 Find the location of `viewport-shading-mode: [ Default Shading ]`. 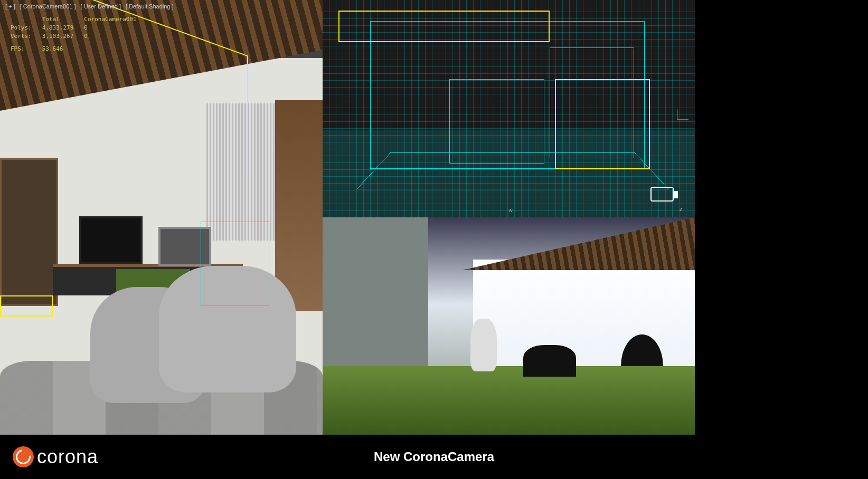

viewport-shading-mode: [ Default Shading ] is located at coordinates (150, 6).